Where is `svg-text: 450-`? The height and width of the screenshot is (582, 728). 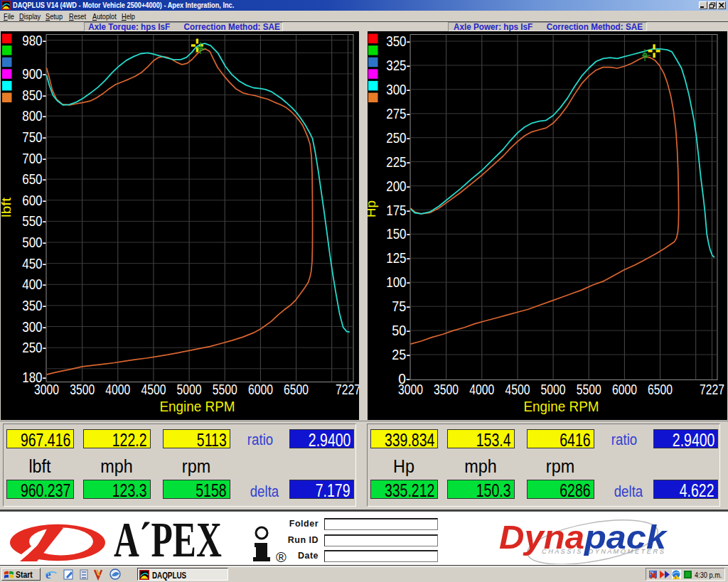 svg-text: 450- is located at coordinates (34, 263).